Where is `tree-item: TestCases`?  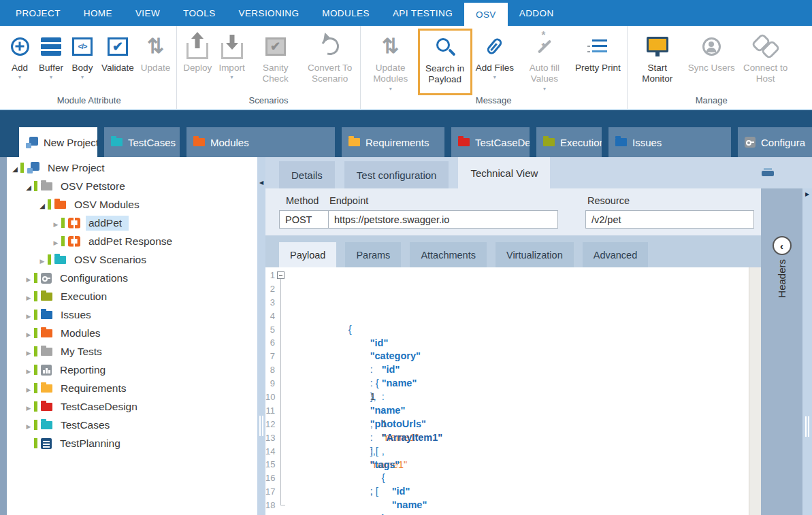 tree-item: TestCases is located at coordinates (132, 425).